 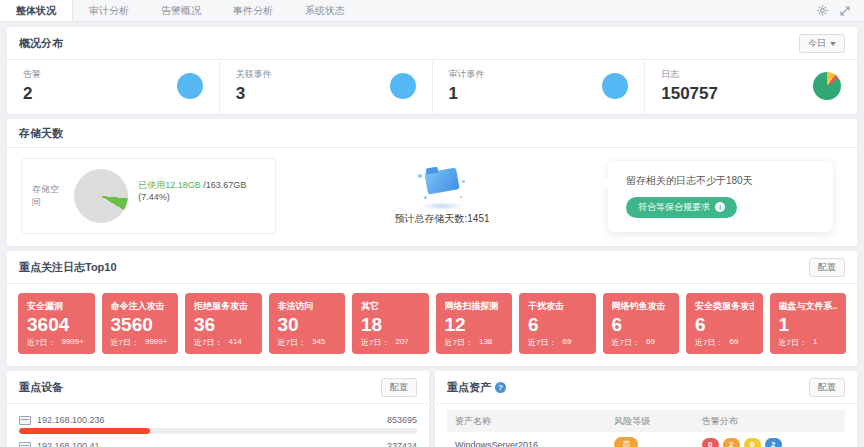 What do you see at coordinates (845, 11) in the screenshot?
I see `fullscreen-expand-icon` at bounding box center [845, 11].